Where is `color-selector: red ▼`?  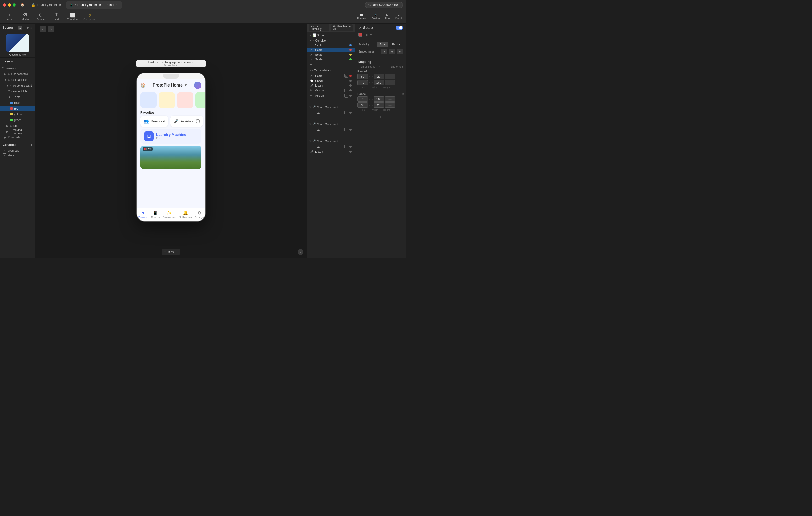 color-selector: red ▼ is located at coordinates (381, 35).